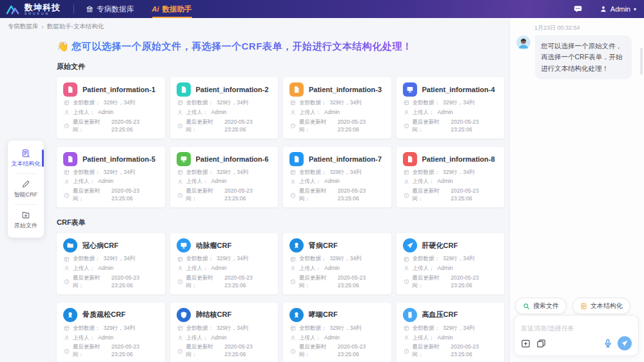 Image resolution: width=644 pixels, height=362 pixels. What do you see at coordinates (641, 61) in the screenshot?
I see `chat-scrollbar` at bounding box center [641, 61].